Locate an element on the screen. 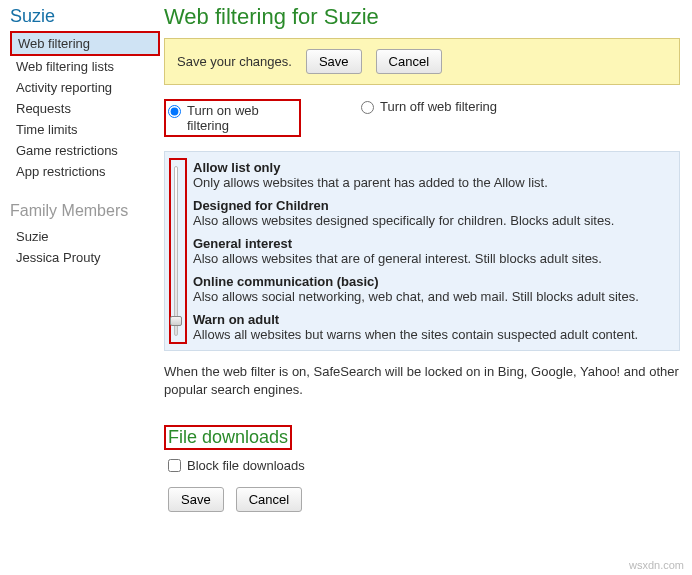 This screenshot has height=575, width=692. section-file-downloads: File downloads is located at coordinates (228, 438).